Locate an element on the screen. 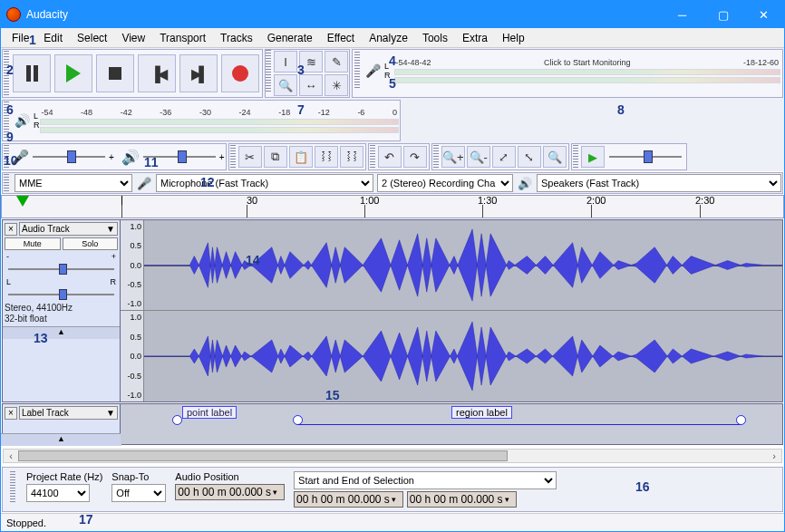 The width and height of the screenshot is (785, 532). waveform-right is located at coordinates (463, 356).